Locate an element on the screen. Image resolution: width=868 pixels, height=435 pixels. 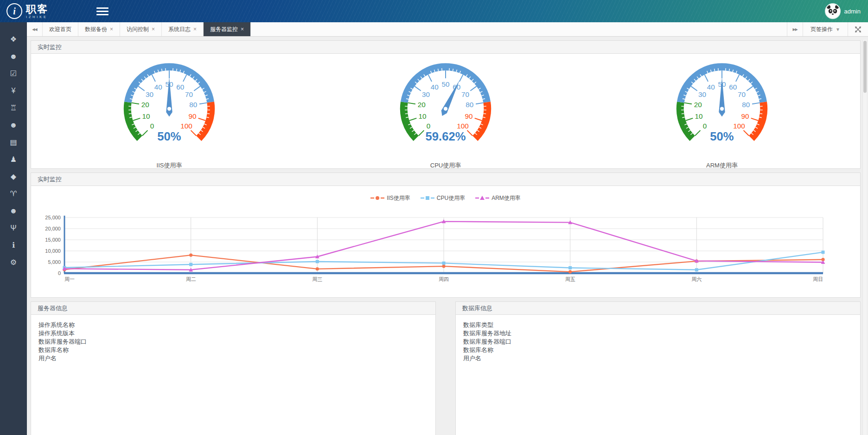
gauge-chart: 010203040506070809010059.62% is located at coordinates (446, 105).